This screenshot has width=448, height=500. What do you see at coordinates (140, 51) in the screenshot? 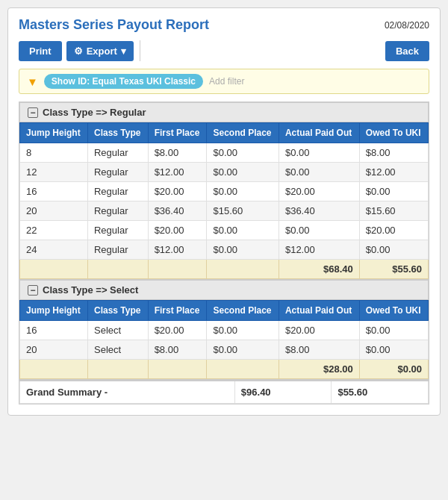
I see `toolbar-divider` at bounding box center [140, 51].